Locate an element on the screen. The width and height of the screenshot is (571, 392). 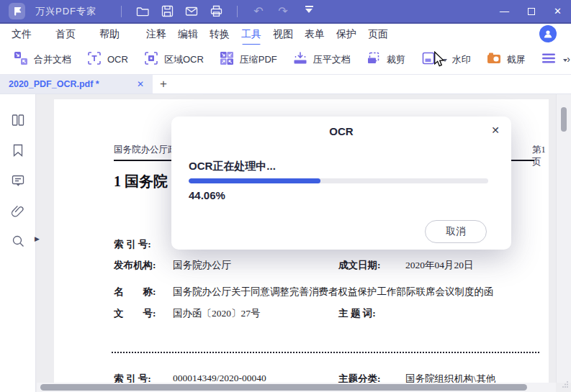
hamburger-menu-icon is located at coordinates (549, 59).